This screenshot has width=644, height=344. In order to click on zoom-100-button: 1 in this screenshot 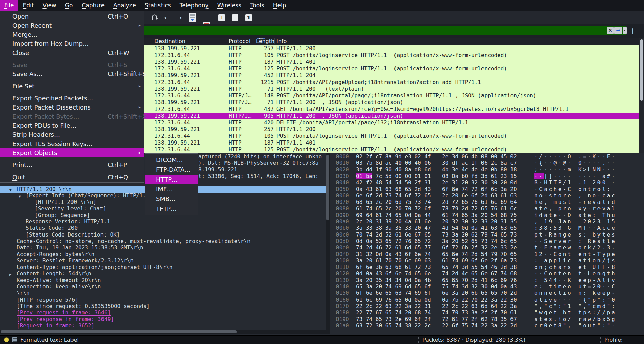, I will do `click(249, 18)`.